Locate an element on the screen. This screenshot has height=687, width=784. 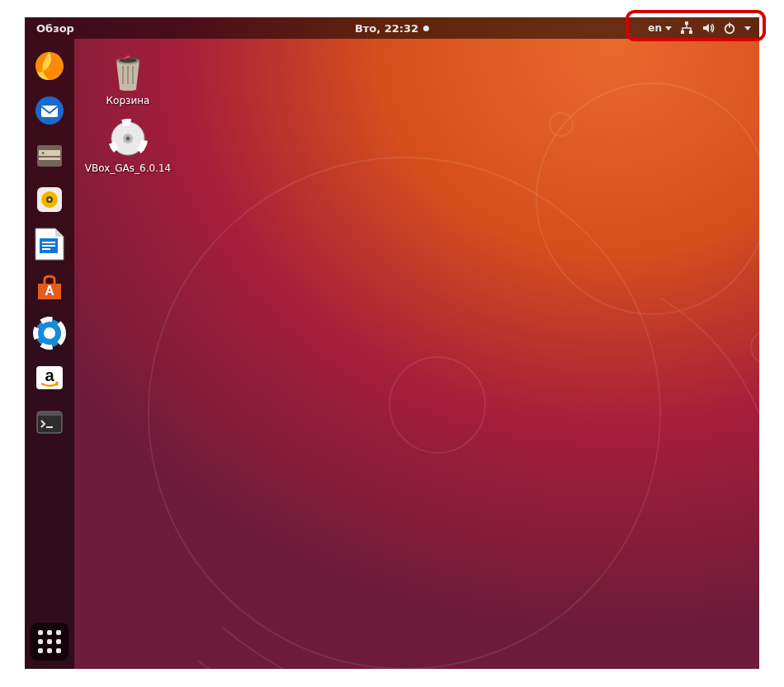
ubuntu-software-icon: A is located at coordinates (50, 289).